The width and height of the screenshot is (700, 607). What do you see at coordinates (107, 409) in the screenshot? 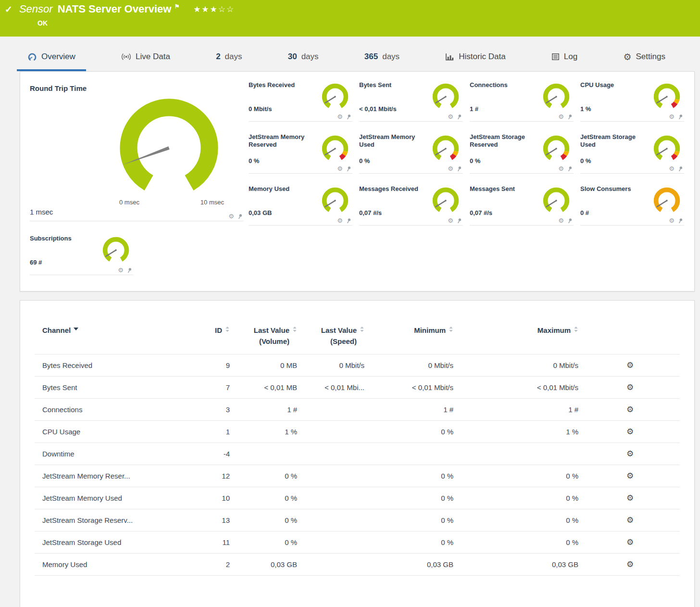
I see `channel-name: Connections` at bounding box center [107, 409].